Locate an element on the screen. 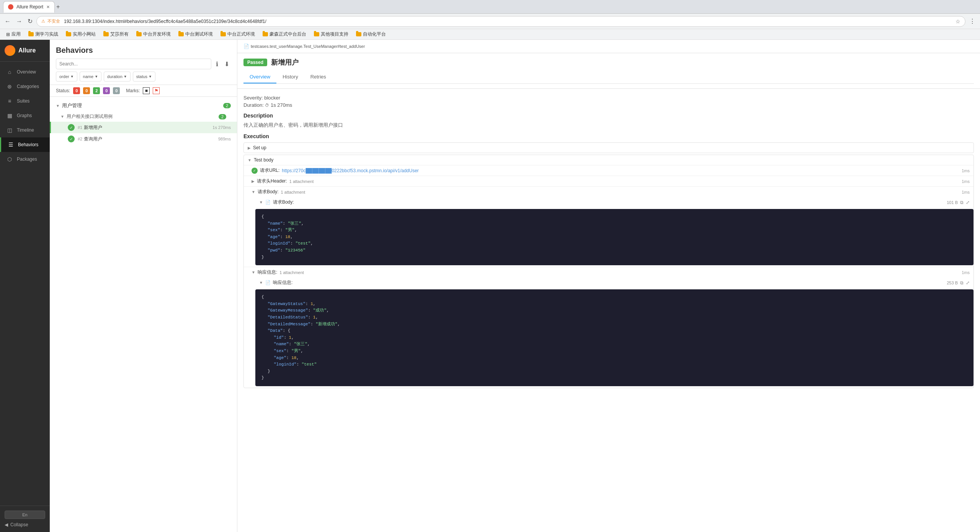 The height and width of the screenshot is (532, 980). logo-icon is located at coordinates (10, 51).